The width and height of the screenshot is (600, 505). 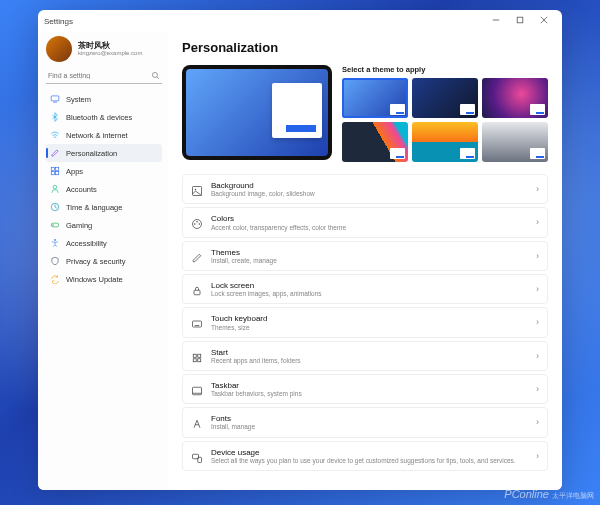 I want to click on system-icon, so click(x=55, y=99).